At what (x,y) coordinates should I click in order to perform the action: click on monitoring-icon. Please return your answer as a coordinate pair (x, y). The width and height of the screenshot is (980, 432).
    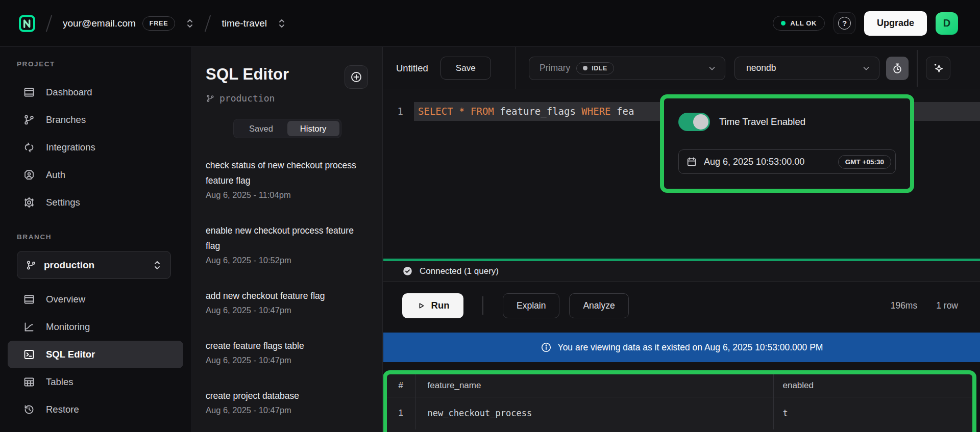
    Looking at the image, I should click on (29, 327).